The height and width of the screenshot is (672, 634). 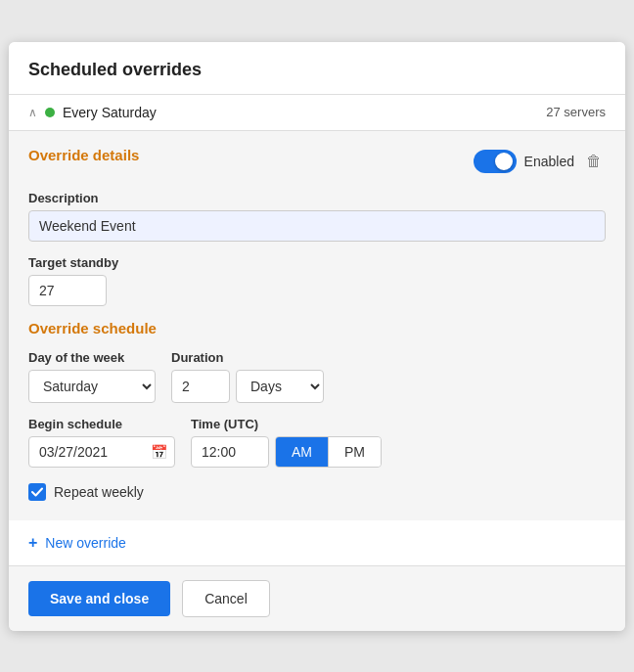 I want to click on begin-schedule-field: Begin schedule 📅, so click(x=102, y=442).